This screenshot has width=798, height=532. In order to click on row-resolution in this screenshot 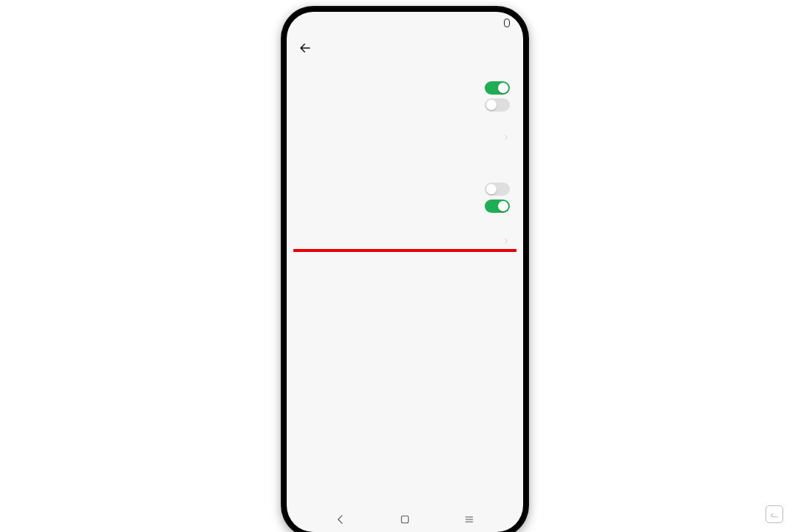, I will do `click(405, 137)`.